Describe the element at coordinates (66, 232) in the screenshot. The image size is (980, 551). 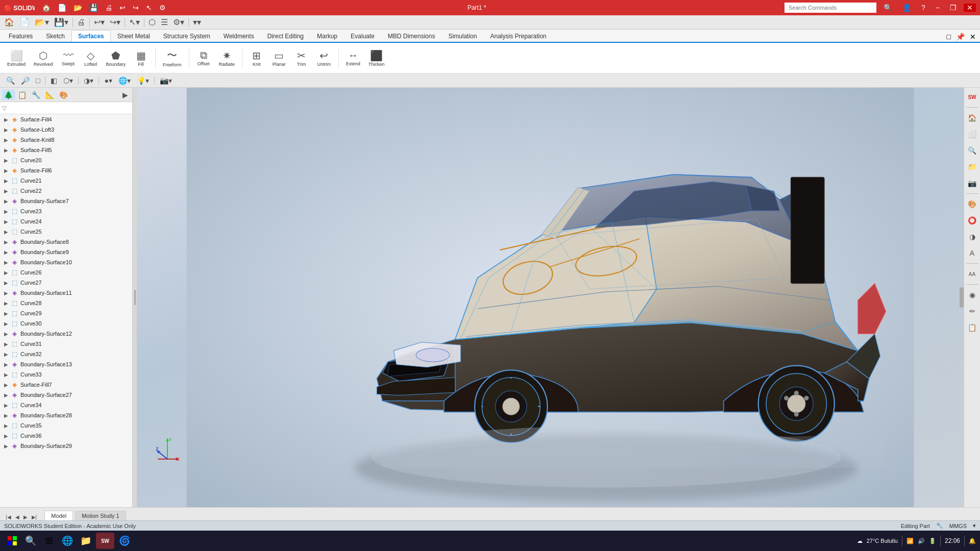
I see `tree-item: ▶⬚Curve25` at that location.